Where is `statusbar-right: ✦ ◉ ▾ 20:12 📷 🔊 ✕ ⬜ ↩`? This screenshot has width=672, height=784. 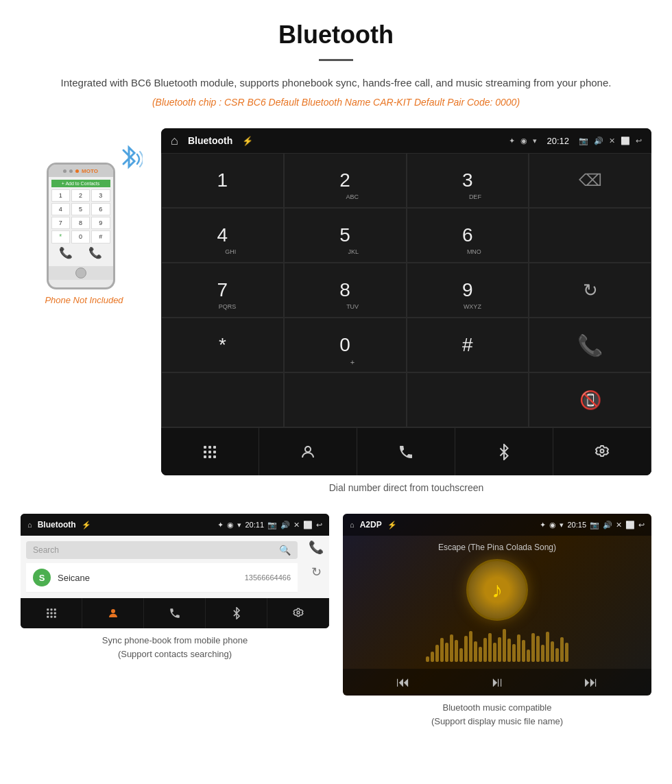 statusbar-right: ✦ ◉ ▾ 20:12 📷 🔊 ✕ ⬜ ↩ is located at coordinates (575, 141).